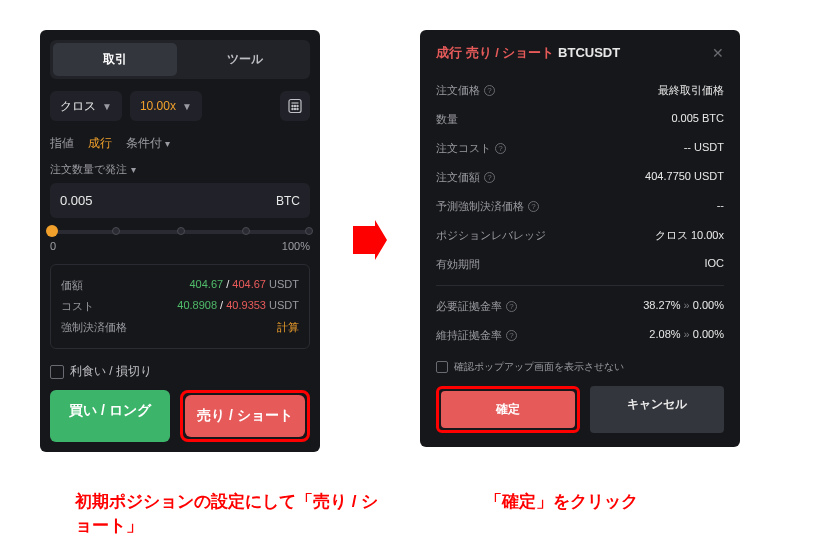 The height and width of the screenshot is (560, 840). Describe the element at coordinates (57, 372) in the screenshot. I see `tpsl-checkbox` at that location.